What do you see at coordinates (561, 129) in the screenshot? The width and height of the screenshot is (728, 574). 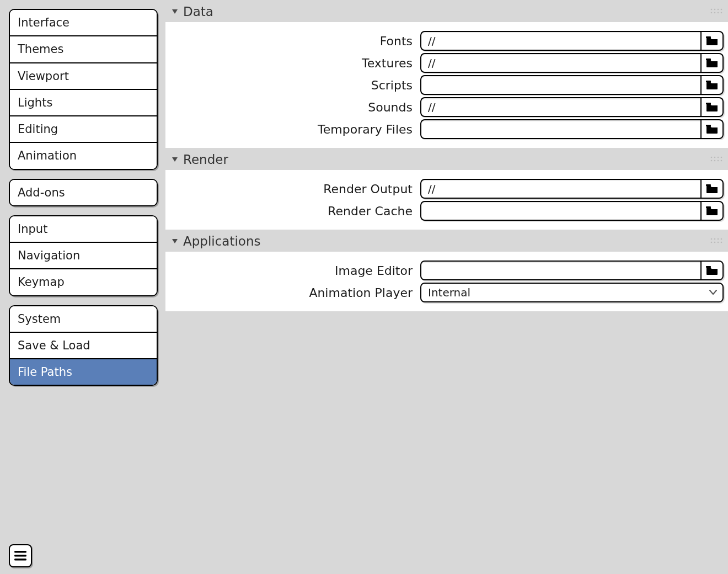 I see `tempfiles-path-input` at bounding box center [561, 129].